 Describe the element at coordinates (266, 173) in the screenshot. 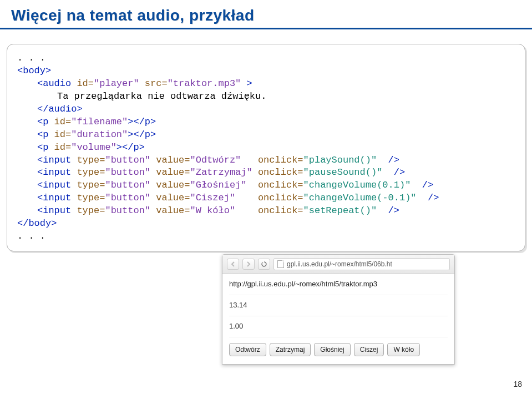

I see `code-line: <input type="button" value="Zatrzymaj" o…` at that location.